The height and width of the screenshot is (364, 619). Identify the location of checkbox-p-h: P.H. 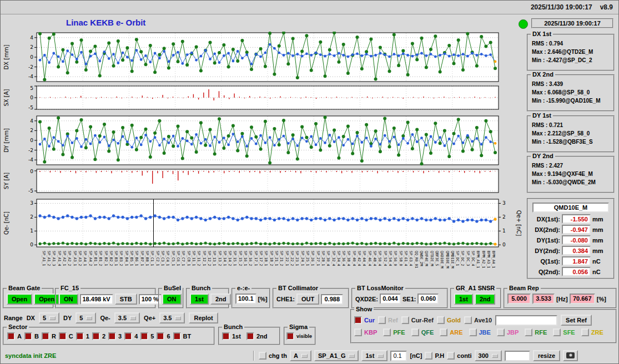
(434, 356).